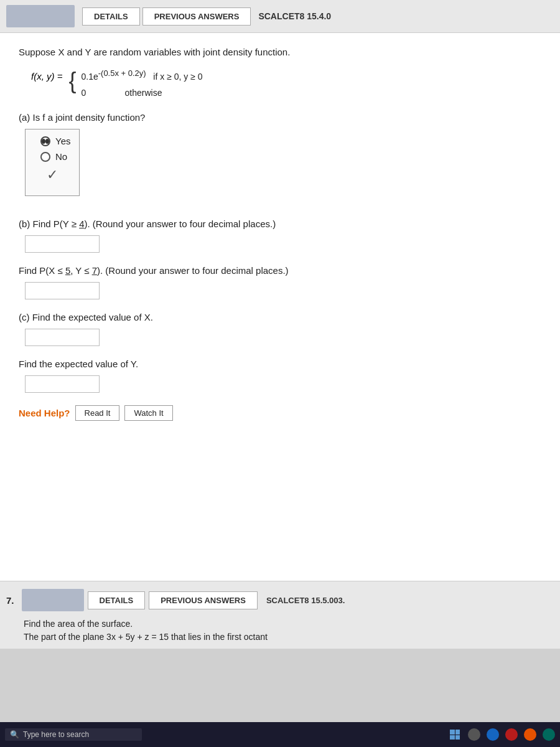 The height and width of the screenshot is (747, 560). I want to click on need-help-section: Need Help? Read It Watch It, so click(280, 413).